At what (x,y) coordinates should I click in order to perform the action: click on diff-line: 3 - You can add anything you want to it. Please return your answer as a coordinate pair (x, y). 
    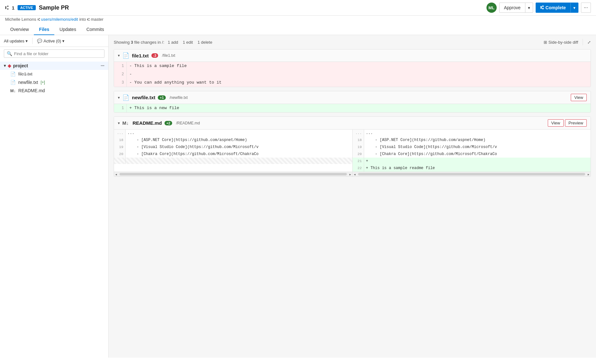
    Looking at the image, I should click on (352, 83).